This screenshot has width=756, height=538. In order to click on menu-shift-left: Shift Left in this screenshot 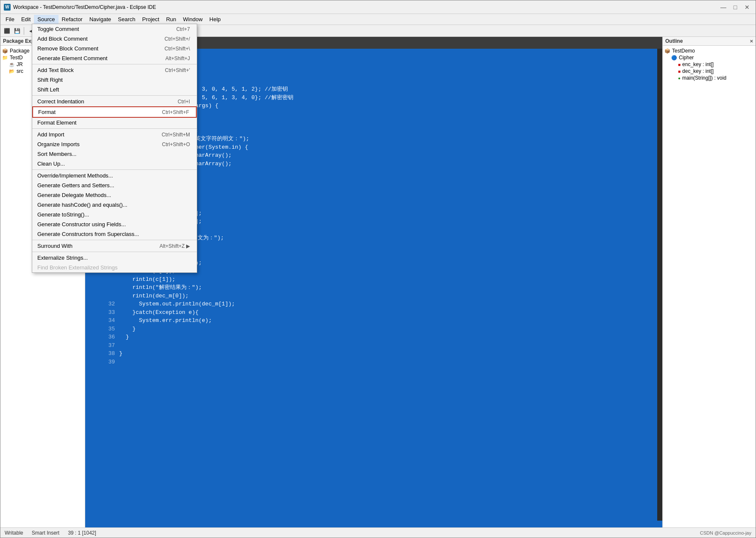, I will do `click(114, 90)`.